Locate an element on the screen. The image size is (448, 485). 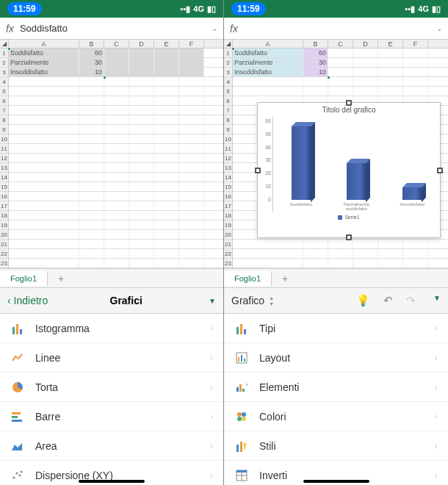
lightbulb-icon: 💡 is located at coordinates (363, 301).